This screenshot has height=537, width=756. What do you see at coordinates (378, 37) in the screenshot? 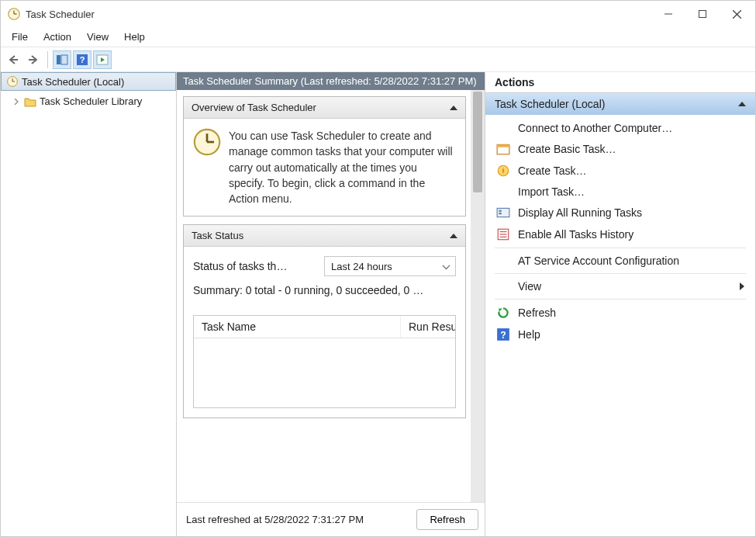
I see `menu-bar: File Action View Help` at bounding box center [378, 37].